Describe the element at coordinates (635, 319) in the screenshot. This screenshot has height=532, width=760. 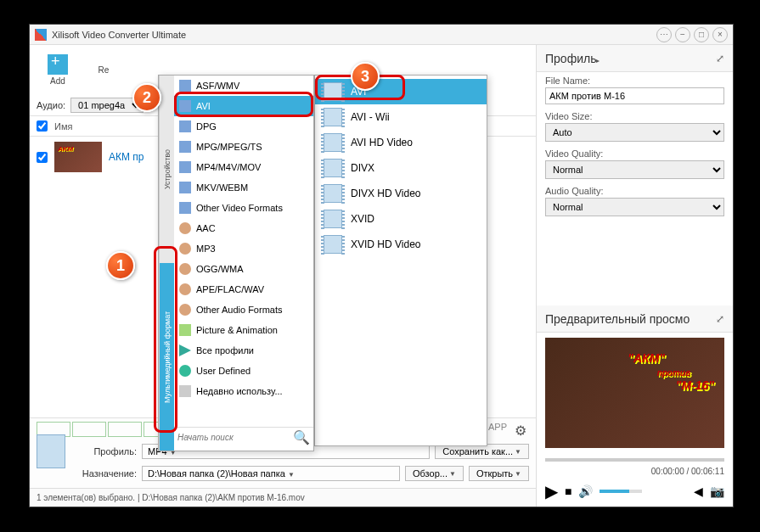
I see `preview-section-header: Предварительный просмо ⤢` at that location.